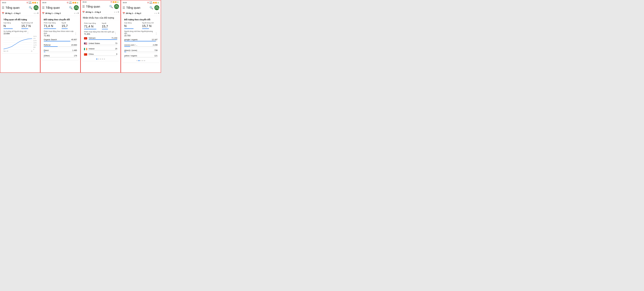  Describe the element at coordinates (110, 26) in the screenshot. I see `metric-users-3: Người 15,7` at that location.